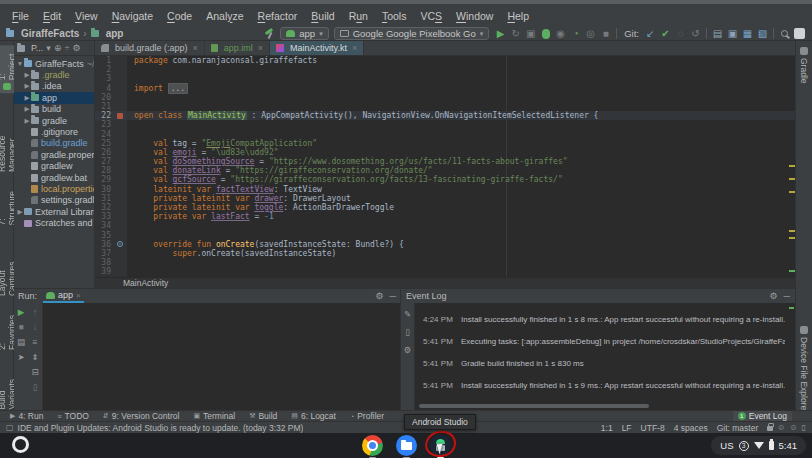 The height and width of the screenshot is (458, 812). What do you see at coordinates (784, 34) in the screenshot?
I see `search-everywhere-icon` at bounding box center [784, 34].